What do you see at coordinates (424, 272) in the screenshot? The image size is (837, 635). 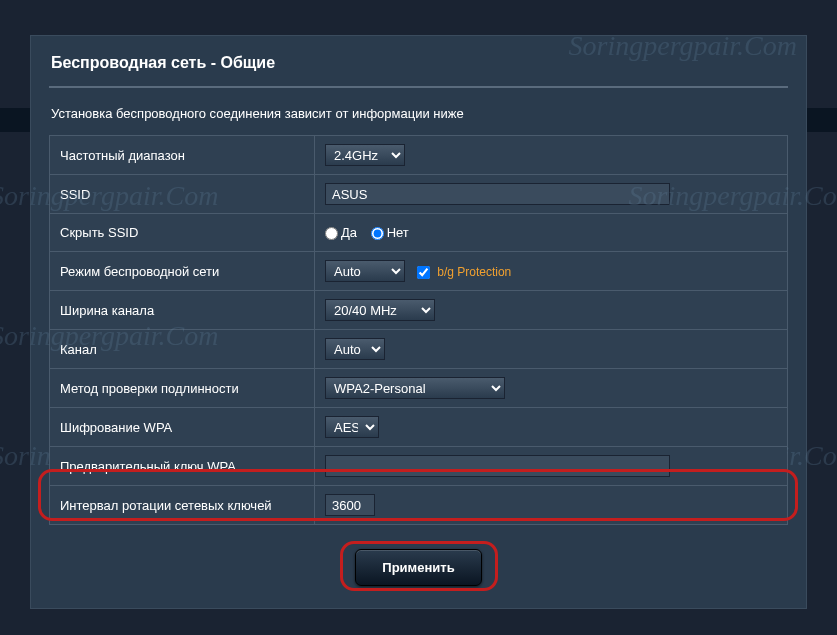 I see `bg-protection-checkbox` at bounding box center [424, 272].